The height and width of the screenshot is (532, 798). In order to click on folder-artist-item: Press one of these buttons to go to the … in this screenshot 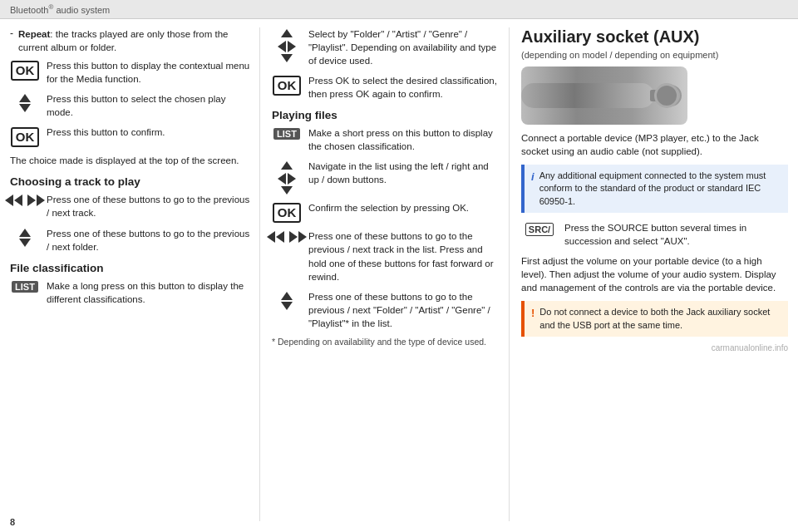, I will do `click(386, 310)`.